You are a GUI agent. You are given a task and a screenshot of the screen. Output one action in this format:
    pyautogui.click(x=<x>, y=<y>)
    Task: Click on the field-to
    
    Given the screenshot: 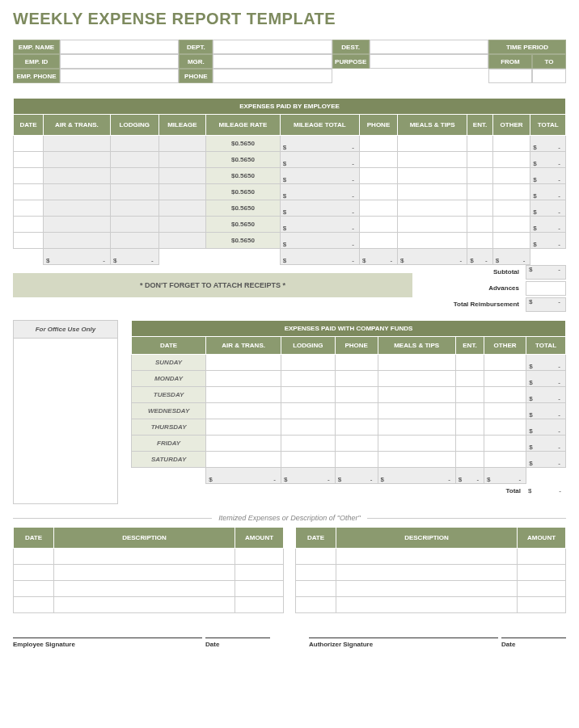 What is the action you would take?
    pyautogui.click(x=549, y=76)
    